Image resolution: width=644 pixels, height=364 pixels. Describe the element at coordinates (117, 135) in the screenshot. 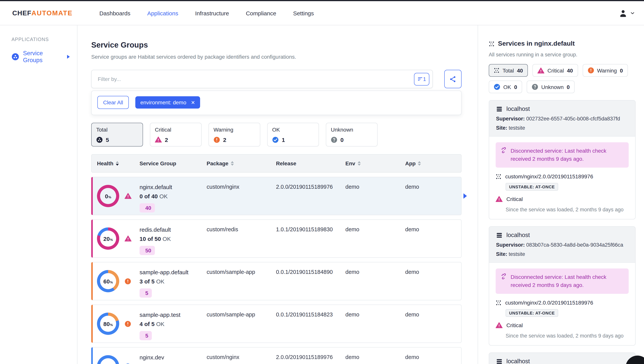

I see `status-card-total: Total 5` at that location.